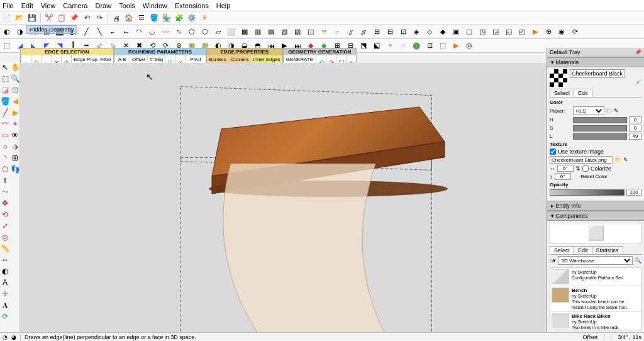 The height and width of the screenshot is (341, 644). I want to click on t2-icon: ⊟, so click(390, 32).